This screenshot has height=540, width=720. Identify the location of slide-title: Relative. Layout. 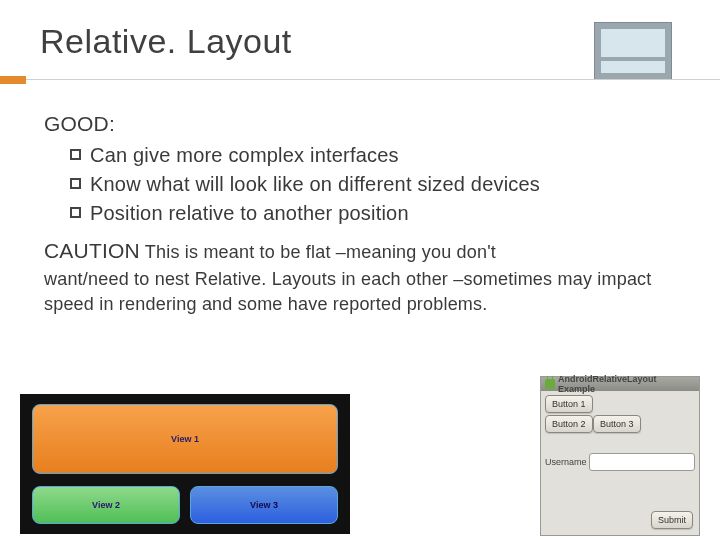
(166, 42).